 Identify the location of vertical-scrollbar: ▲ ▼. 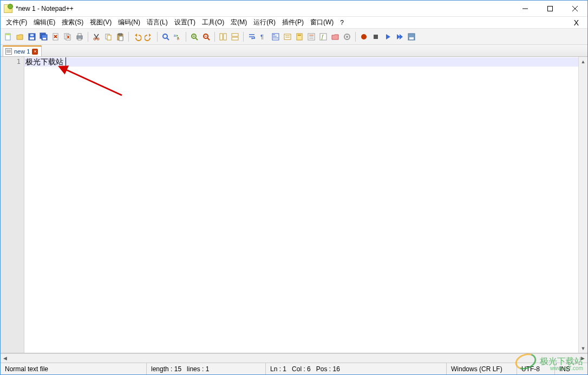
(583, 205).